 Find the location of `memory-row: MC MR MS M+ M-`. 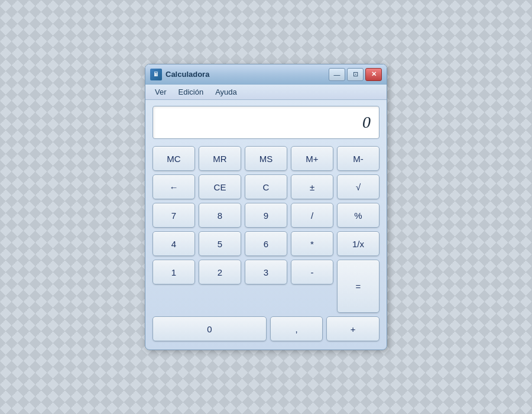

memory-row: MC MR MS M+ M- is located at coordinates (266, 159).